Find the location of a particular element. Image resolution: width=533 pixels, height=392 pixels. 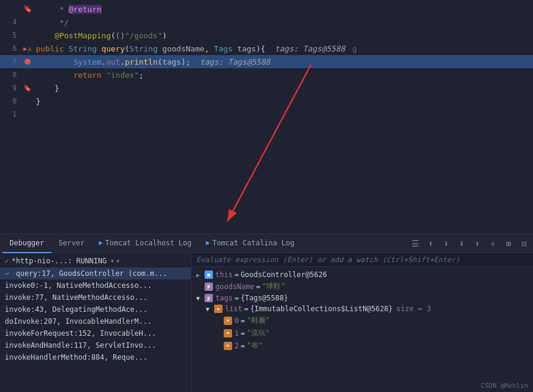

log-icon-2: ▶ is located at coordinates (208, 243).